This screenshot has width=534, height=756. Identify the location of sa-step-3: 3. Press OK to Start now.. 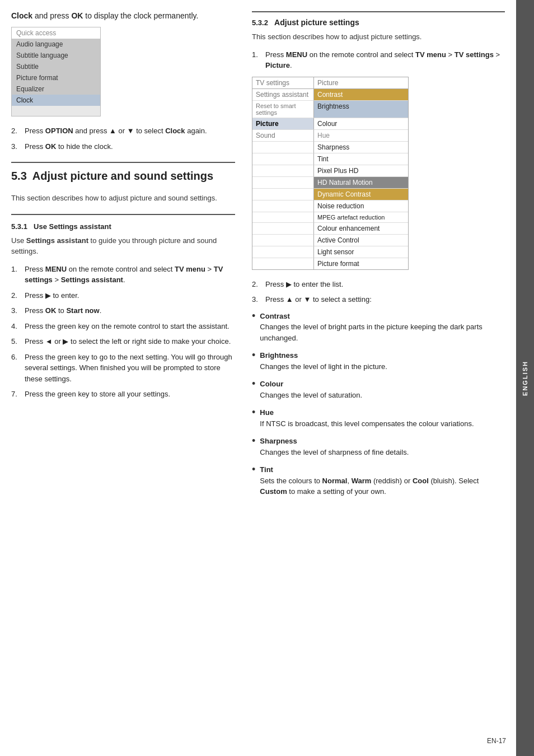
(123, 311).